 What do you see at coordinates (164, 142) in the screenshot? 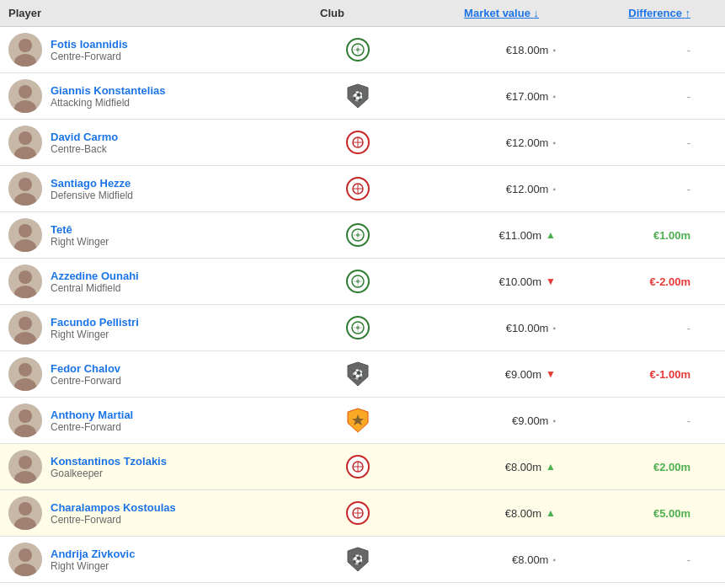
I see `player-cell: David Carmo Centre-Back` at bounding box center [164, 142].